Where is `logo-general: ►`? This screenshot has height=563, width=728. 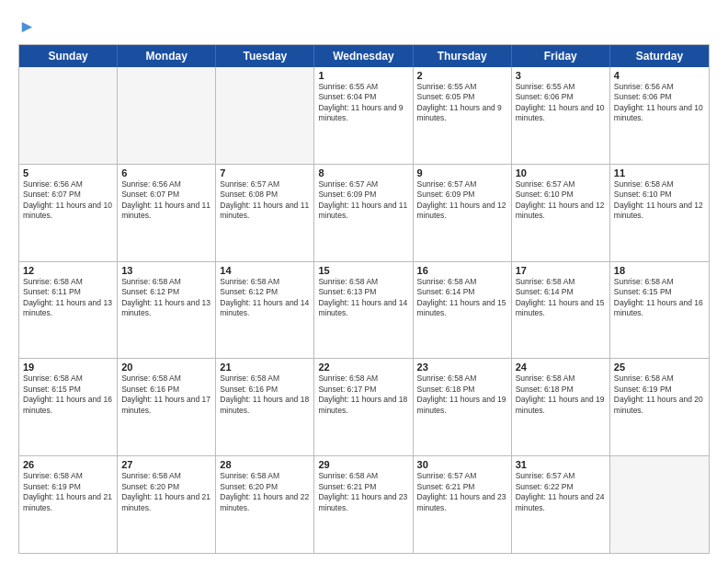 logo-general: ► is located at coordinates (28, 27).